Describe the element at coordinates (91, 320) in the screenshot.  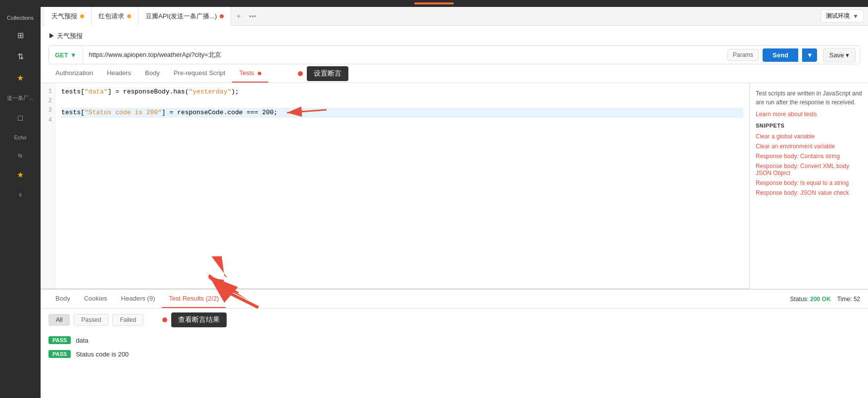
I see `filter-passed: Passed` at that location.